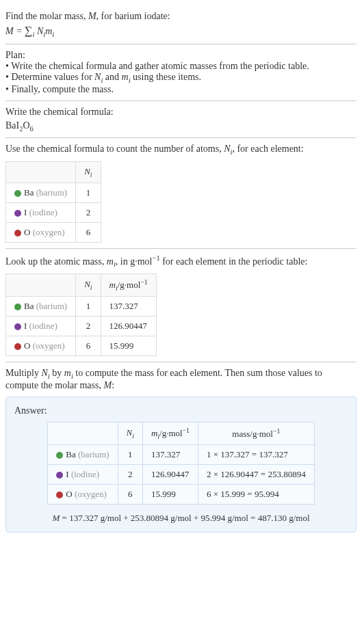 The width and height of the screenshot is (362, 644). What do you see at coordinates (171, 433) in the screenshot?
I see `header-mi-unit: /g·mol` at bounding box center [171, 433].